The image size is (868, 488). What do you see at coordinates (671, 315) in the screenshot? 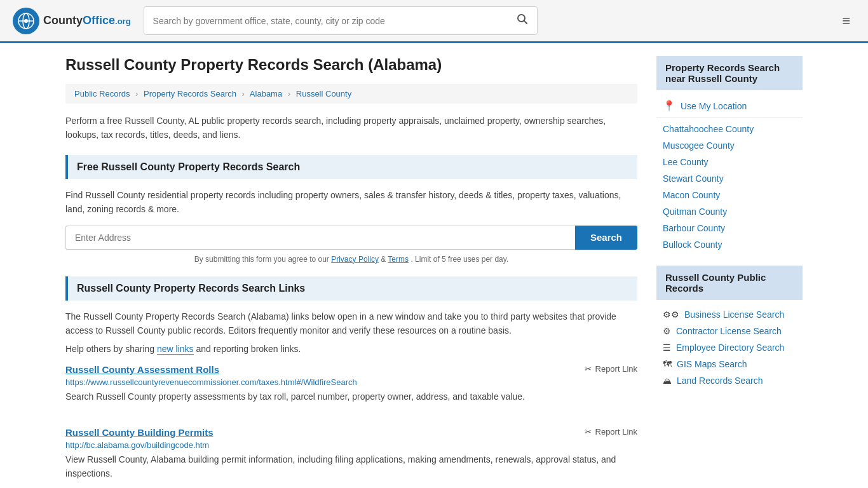
I see `gear-icon-0: ⚙⚙` at bounding box center [671, 315].